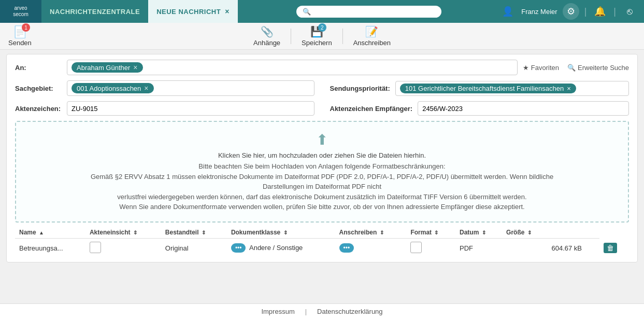 The height and width of the screenshot is (319, 644). I want to click on logo-line2: secom, so click(21, 15).